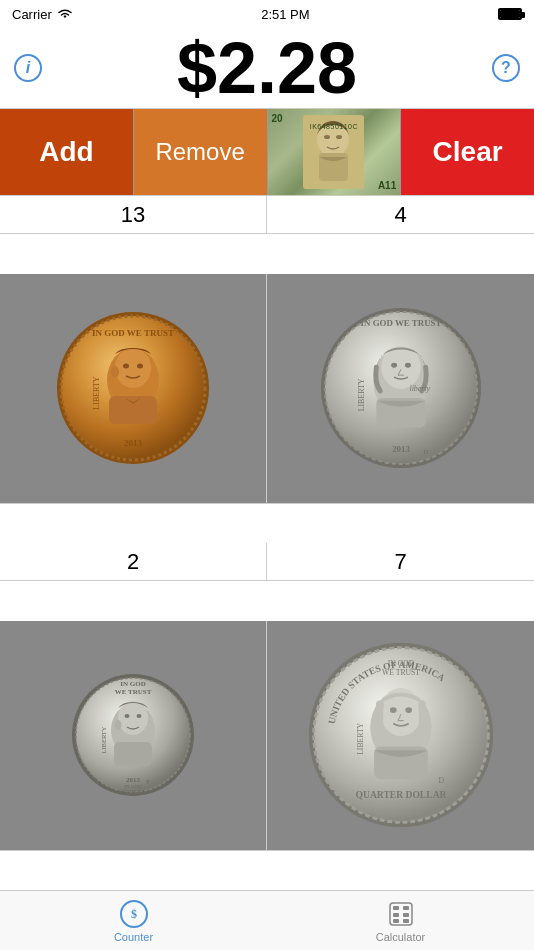  Describe the element at coordinates (133, 388) in the screenshot. I see `penny-svg: IN GOD WE TRUST LIBERTY 2013` at that location.